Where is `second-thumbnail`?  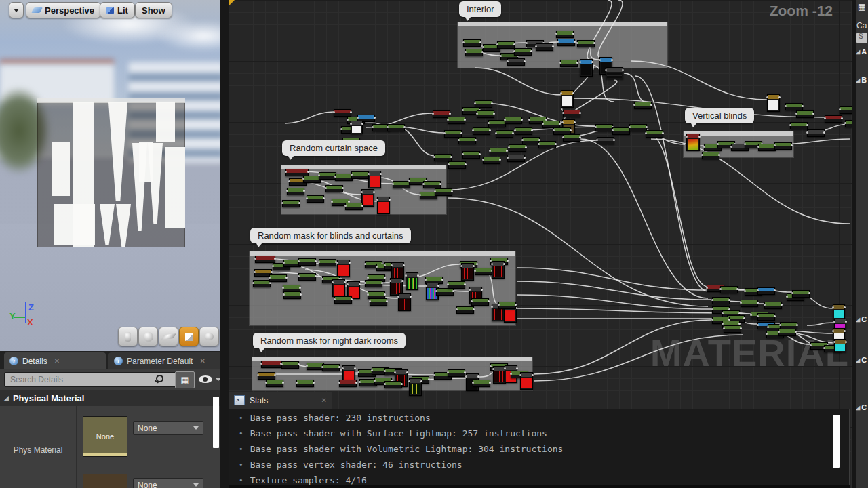 second-thumbnail is located at coordinates (105, 481).